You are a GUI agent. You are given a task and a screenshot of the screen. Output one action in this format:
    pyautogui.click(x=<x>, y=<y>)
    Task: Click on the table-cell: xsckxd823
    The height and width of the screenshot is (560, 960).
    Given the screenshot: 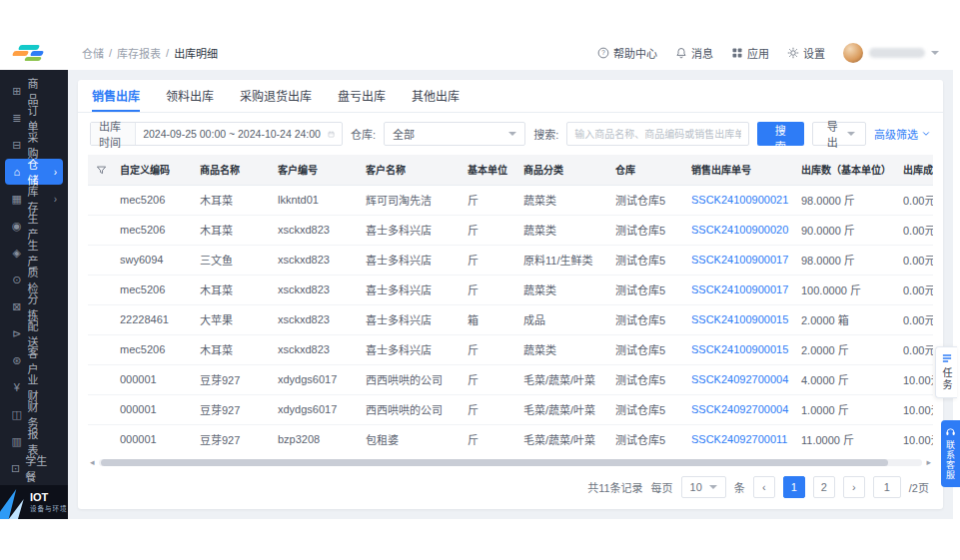 What is the action you would take?
    pyautogui.click(x=316, y=289)
    